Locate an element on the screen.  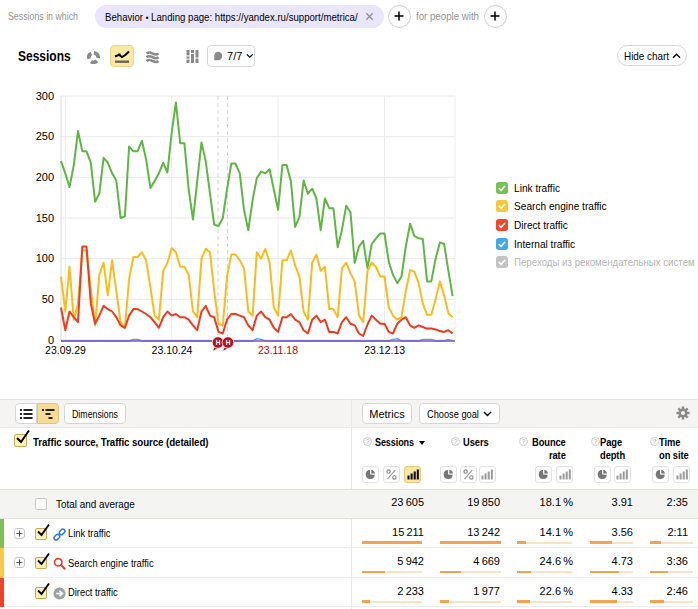
svg-text: 250 is located at coordinates (45, 136).